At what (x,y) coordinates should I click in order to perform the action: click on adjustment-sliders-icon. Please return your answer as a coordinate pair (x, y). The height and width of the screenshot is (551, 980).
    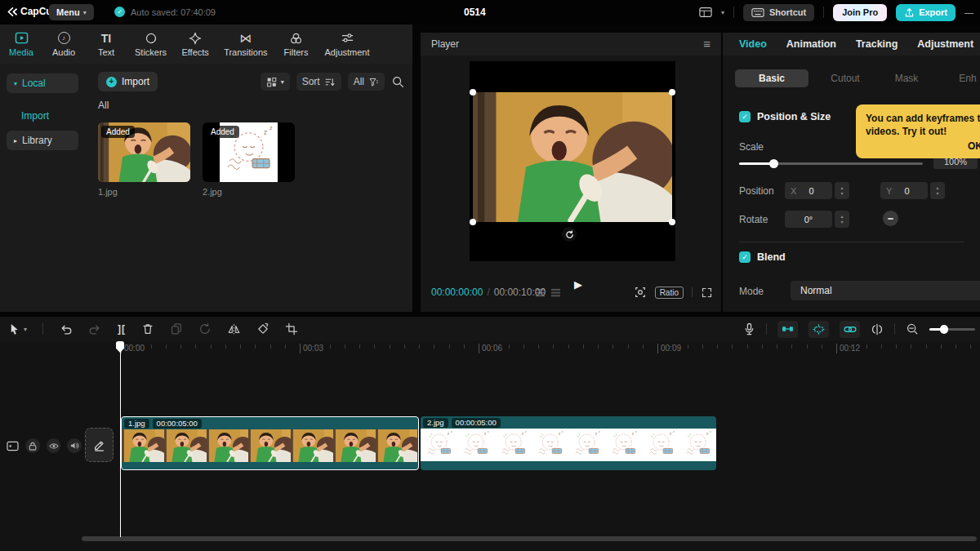
    Looking at the image, I should click on (348, 38).